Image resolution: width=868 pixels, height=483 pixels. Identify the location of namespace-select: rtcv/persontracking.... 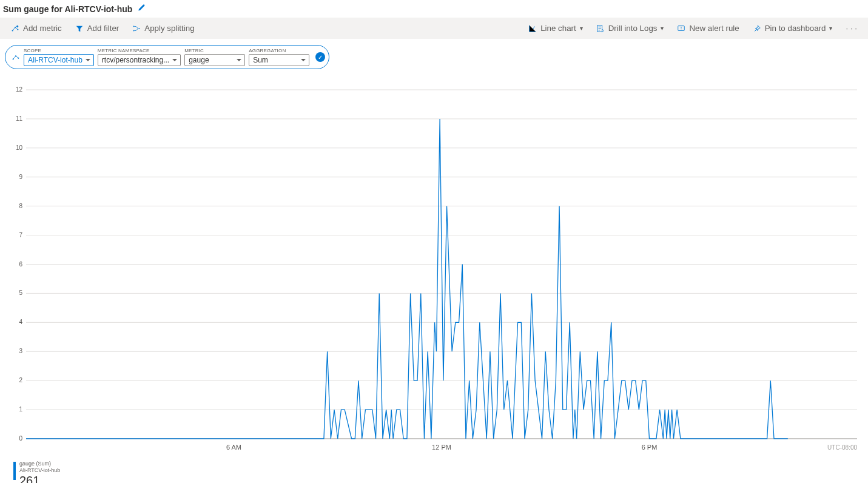
(140, 60).